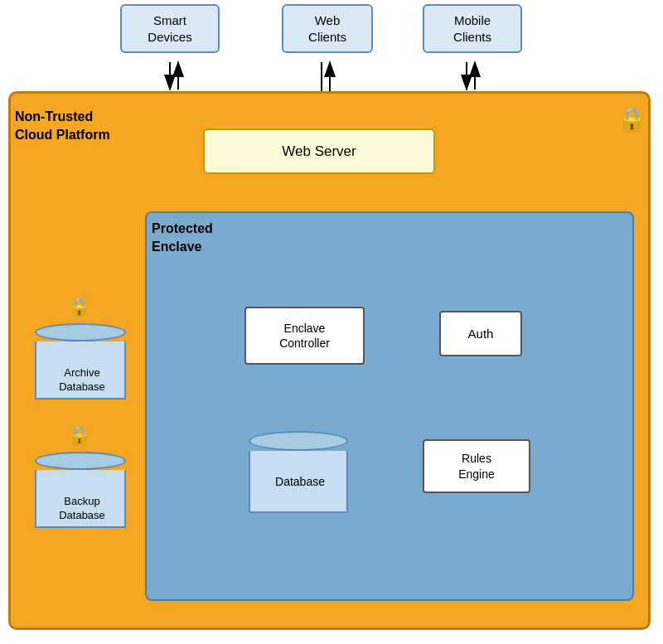 This screenshot has height=644, width=663. Describe the element at coordinates (305, 336) in the screenshot. I see `enclave-controller-box: EnclaveController` at that location.